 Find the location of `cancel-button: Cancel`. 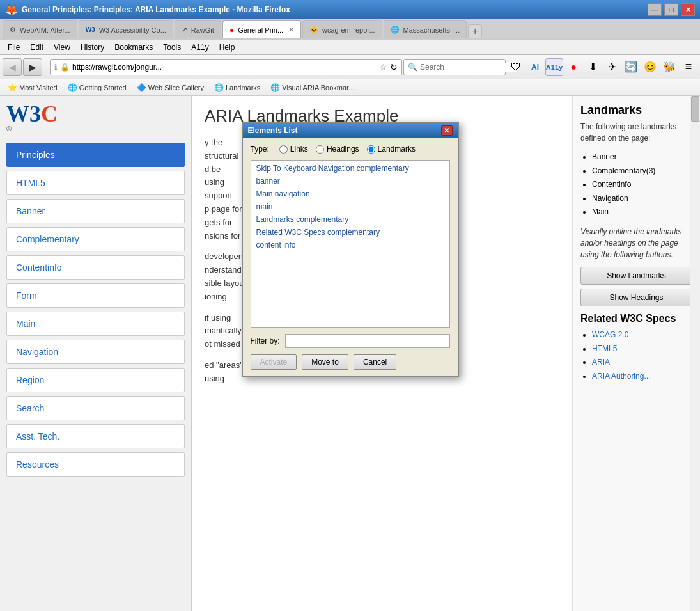

cancel-button: Cancel is located at coordinates (375, 362).